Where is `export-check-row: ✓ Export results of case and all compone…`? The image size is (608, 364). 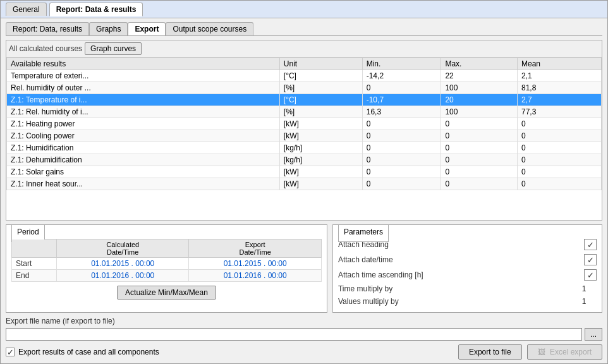 export-check-row: ✓ Export results of case and all compone… is located at coordinates (229, 352).